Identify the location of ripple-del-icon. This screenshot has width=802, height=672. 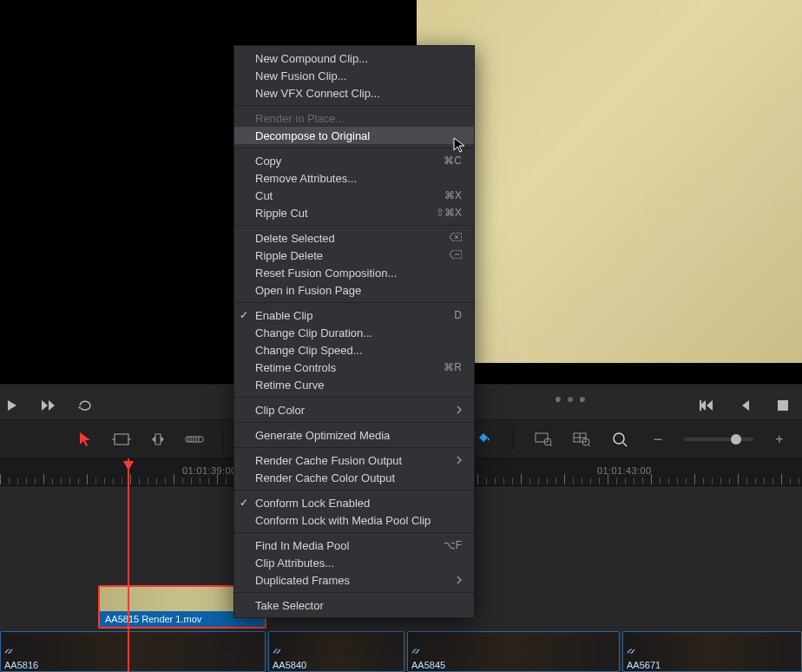
(456, 255).